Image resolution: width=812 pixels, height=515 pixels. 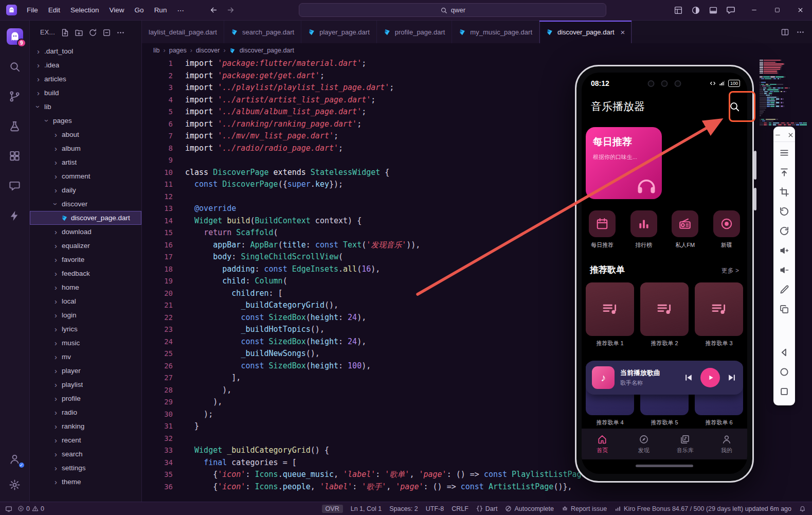 What do you see at coordinates (366, 509) in the screenshot?
I see `cursor-position: Ln 1, Col 1` at bounding box center [366, 509].